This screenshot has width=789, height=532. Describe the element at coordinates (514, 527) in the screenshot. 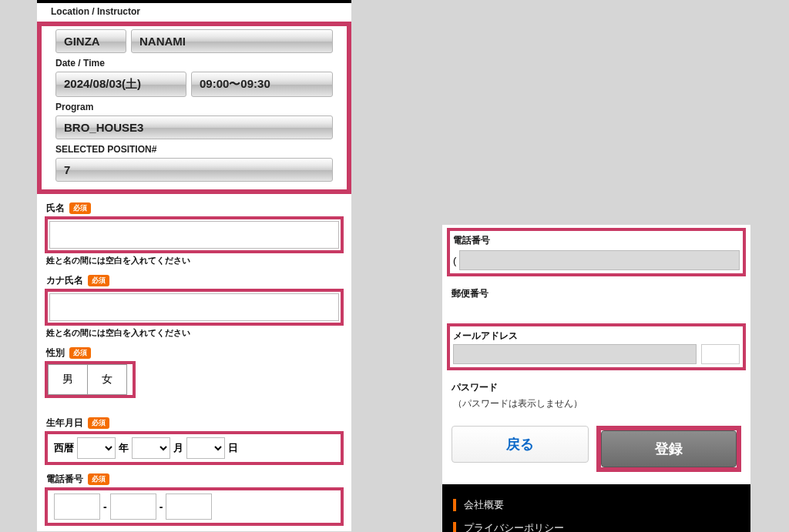

I see `footer-privacy-text: プライバシーポリシー` at that location.